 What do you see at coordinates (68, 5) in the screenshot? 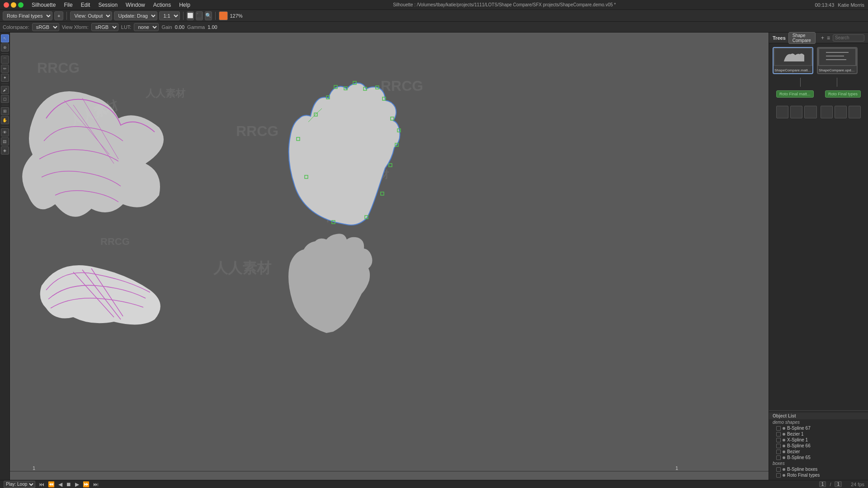
I see `menu-file: File` at bounding box center [68, 5].